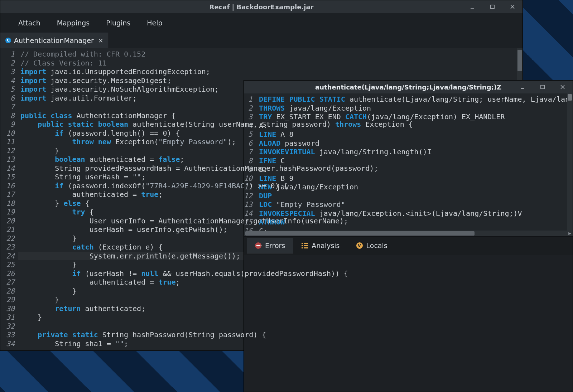 The image size is (573, 392). Describe the element at coordinates (492, 7) in the screenshot. I see `maximize-button` at that location.